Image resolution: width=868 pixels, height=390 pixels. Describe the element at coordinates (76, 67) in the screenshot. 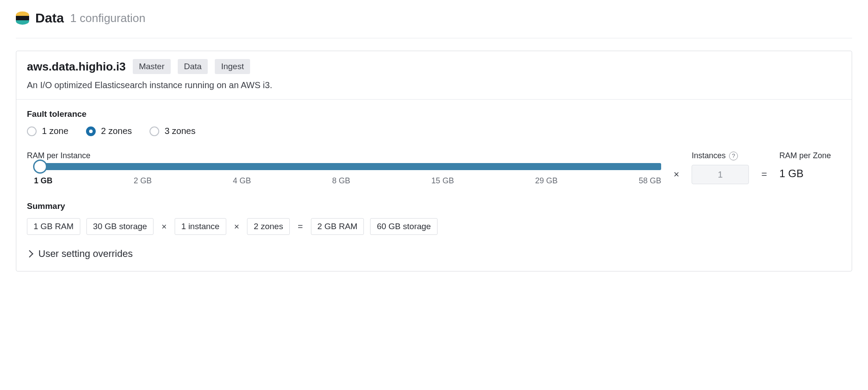

I see `instance-name: aws.data.highio.i3` at that location.